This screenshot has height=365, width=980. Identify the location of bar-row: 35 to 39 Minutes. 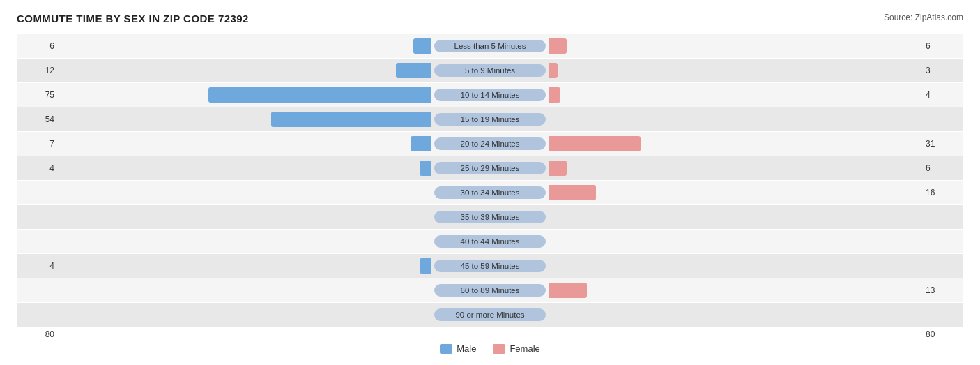
(490, 217).